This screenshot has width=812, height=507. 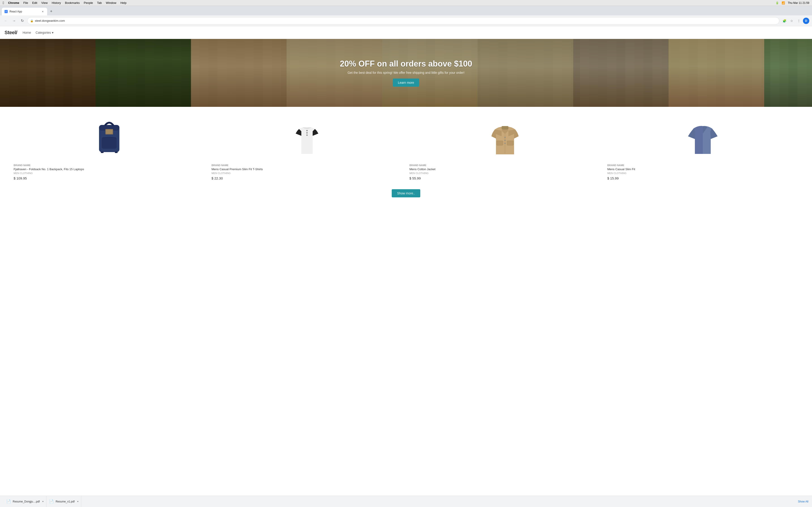 I want to click on jacket-svg, so click(x=505, y=138).